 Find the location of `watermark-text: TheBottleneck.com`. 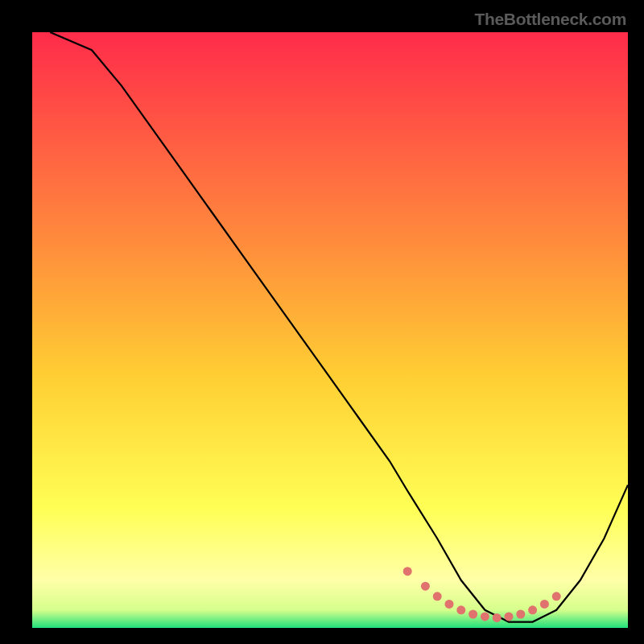

watermark-text: TheBottleneck.com is located at coordinates (551, 19).